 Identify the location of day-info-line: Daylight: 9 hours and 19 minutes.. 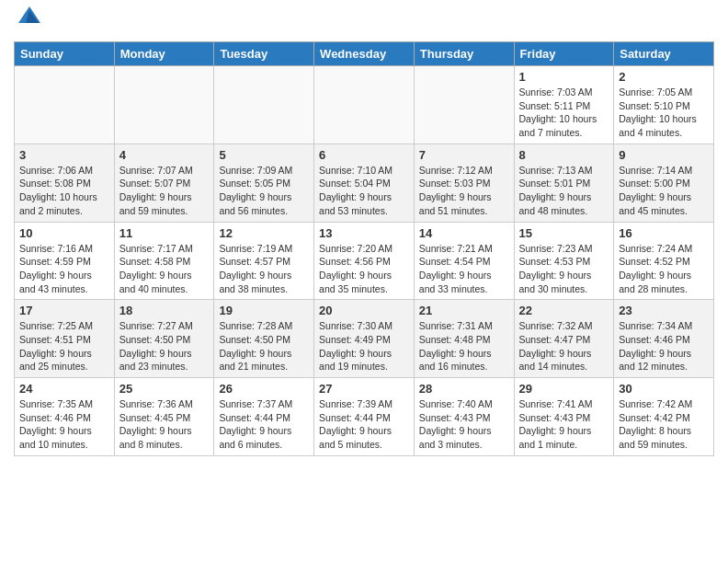
(355, 361).